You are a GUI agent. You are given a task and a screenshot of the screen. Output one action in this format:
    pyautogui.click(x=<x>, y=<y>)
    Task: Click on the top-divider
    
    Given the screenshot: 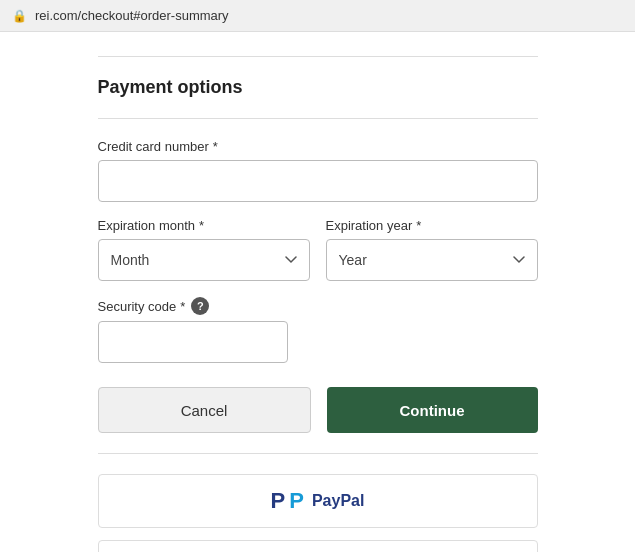 What is the action you would take?
    pyautogui.click(x=318, y=56)
    